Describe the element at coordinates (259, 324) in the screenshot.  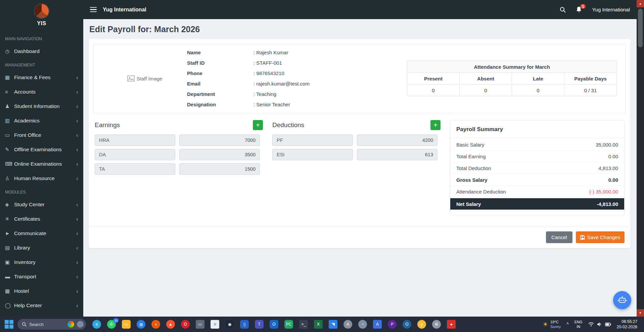
I see `teams-icon: T` at that location.